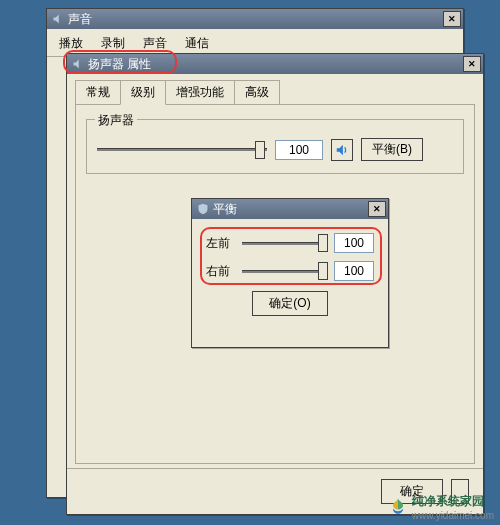  I want to click on watermark: 纯净系统家园 www.yidaimei.com, so click(441, 507).